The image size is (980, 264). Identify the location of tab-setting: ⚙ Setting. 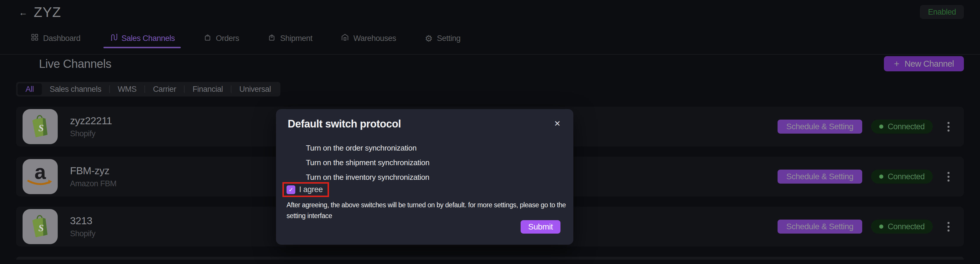
(443, 38).